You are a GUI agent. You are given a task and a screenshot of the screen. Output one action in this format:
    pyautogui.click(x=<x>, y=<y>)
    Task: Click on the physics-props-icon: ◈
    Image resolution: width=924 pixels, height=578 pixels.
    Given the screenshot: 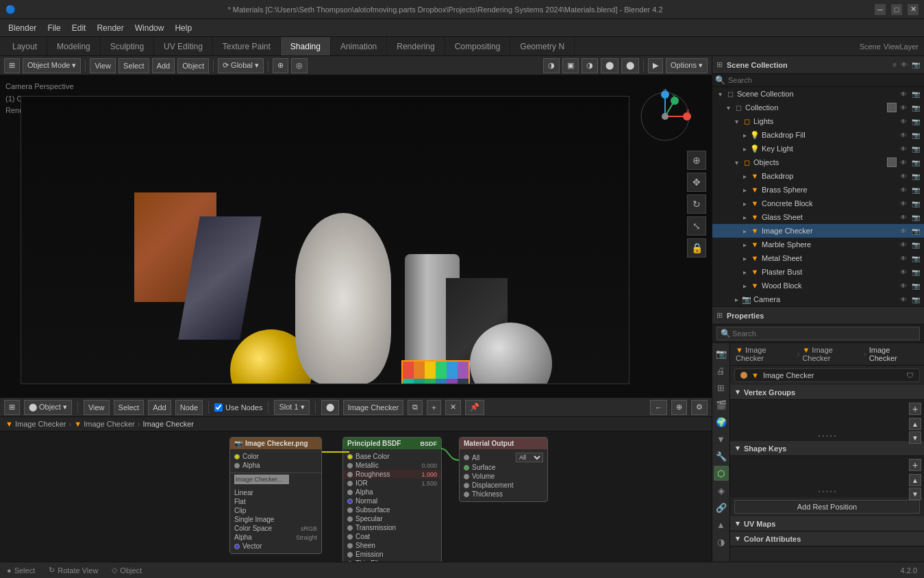 What is the action you would take?
    pyautogui.click(x=721, y=490)
    